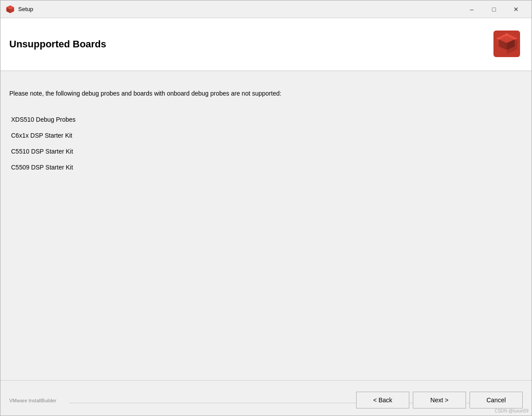 The image size is (532, 416). What do you see at coordinates (266, 9) in the screenshot?
I see `title-bar: Setup – □ ✕` at bounding box center [266, 9].